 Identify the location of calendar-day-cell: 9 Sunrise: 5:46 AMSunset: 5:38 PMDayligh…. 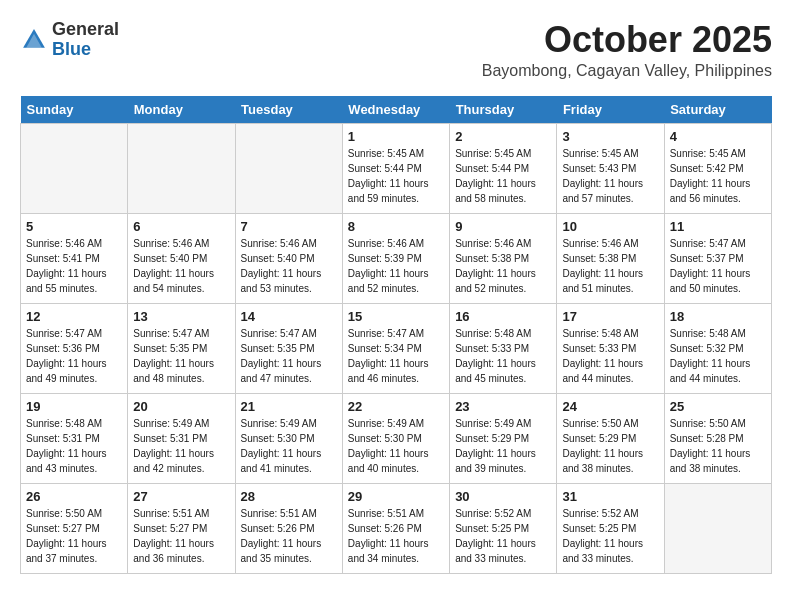
(504, 258).